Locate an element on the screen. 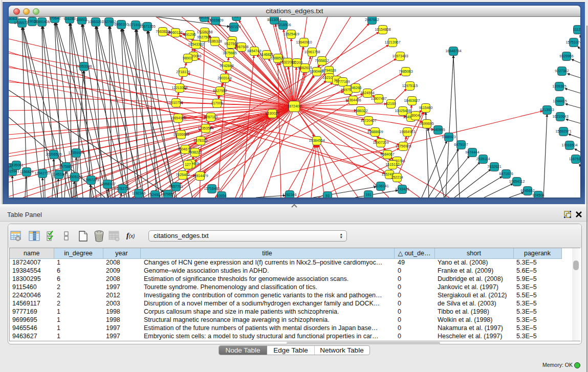  svg-text: 9857791 is located at coordinates (176, 186).